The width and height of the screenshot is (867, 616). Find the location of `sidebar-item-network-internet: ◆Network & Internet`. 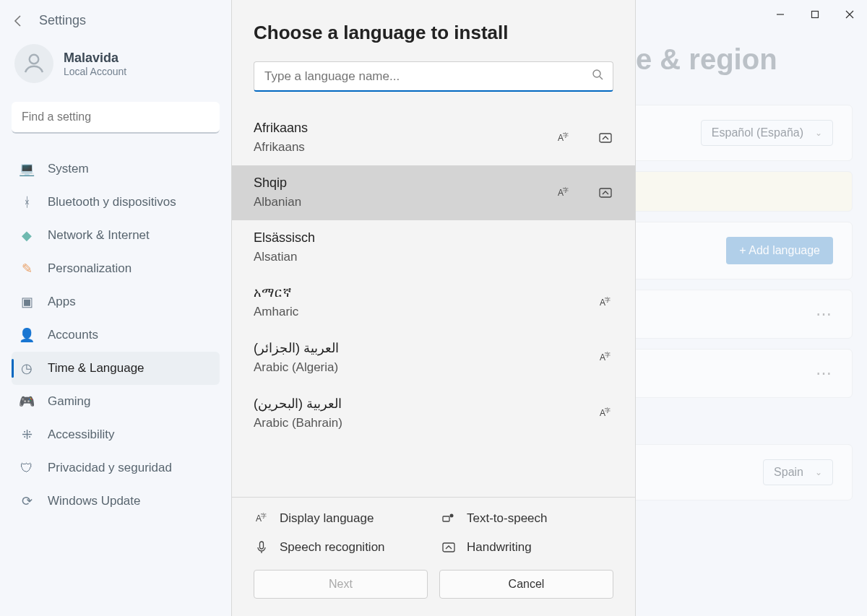

sidebar-item-network-internet: ◆Network & Internet is located at coordinates (116, 235).